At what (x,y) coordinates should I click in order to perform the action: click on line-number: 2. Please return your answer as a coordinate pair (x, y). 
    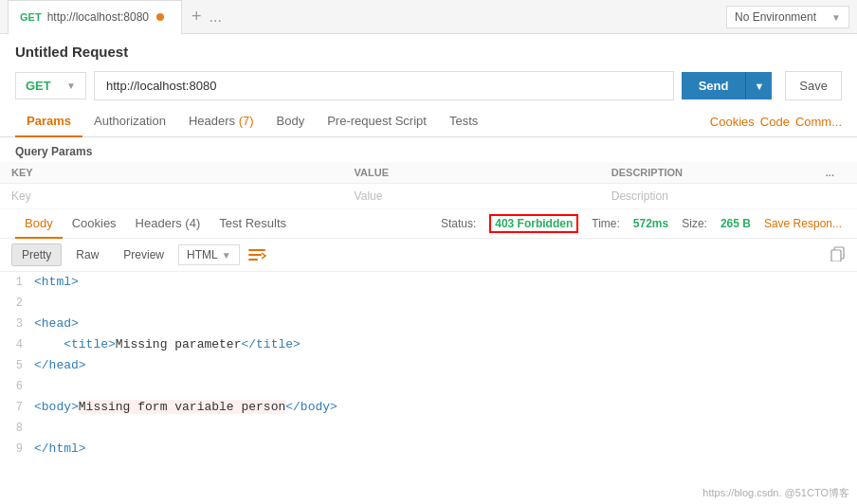
    Looking at the image, I should click on (21, 303).